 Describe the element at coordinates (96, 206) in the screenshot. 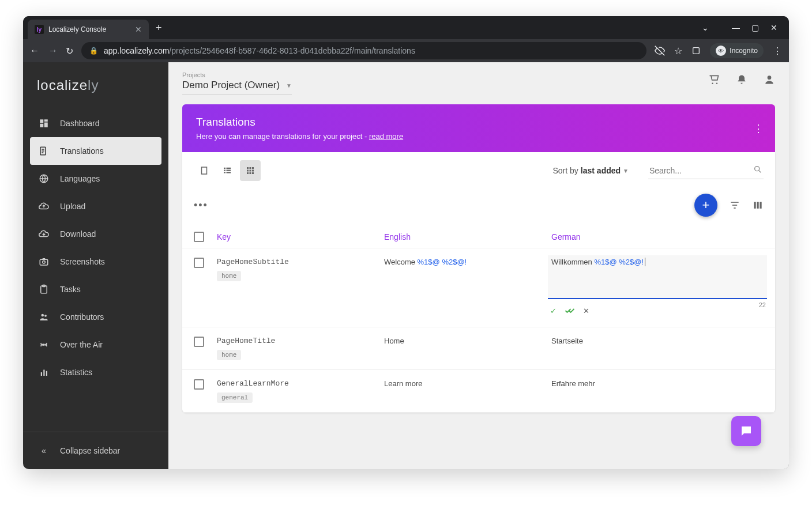

I see `sidebar-item-upload: Upload` at that location.